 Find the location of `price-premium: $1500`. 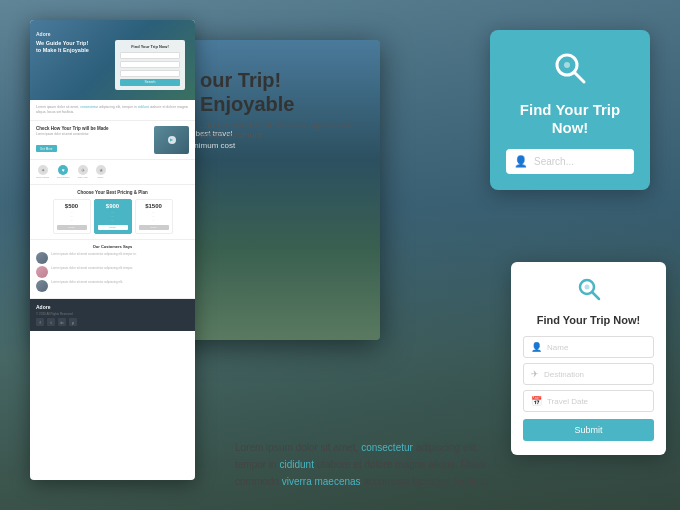

price-premium: $1500 is located at coordinates (154, 206).